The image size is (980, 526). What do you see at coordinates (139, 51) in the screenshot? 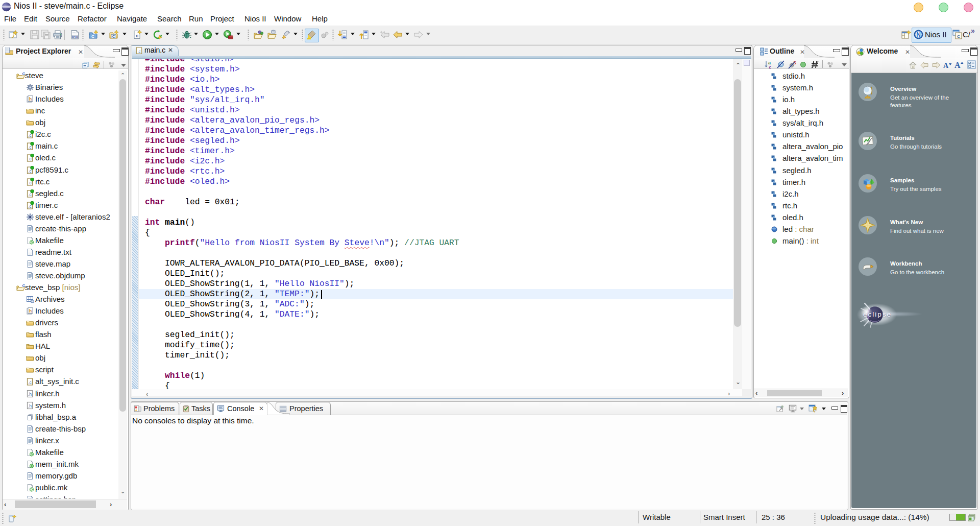
I see `svg-text: .c` at bounding box center [139, 51].